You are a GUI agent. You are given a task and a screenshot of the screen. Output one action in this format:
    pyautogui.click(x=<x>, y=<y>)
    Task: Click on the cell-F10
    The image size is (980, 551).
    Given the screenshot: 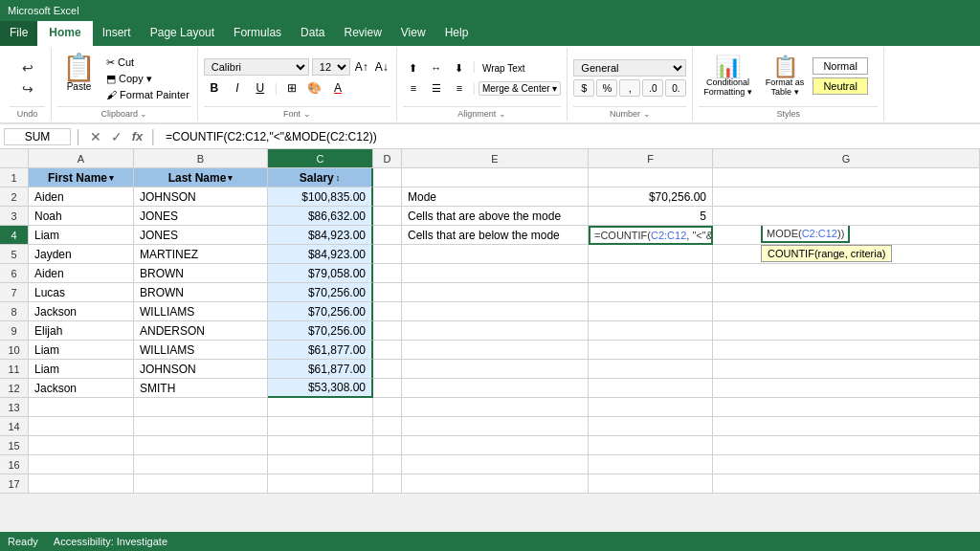 What is the action you would take?
    pyautogui.click(x=651, y=350)
    